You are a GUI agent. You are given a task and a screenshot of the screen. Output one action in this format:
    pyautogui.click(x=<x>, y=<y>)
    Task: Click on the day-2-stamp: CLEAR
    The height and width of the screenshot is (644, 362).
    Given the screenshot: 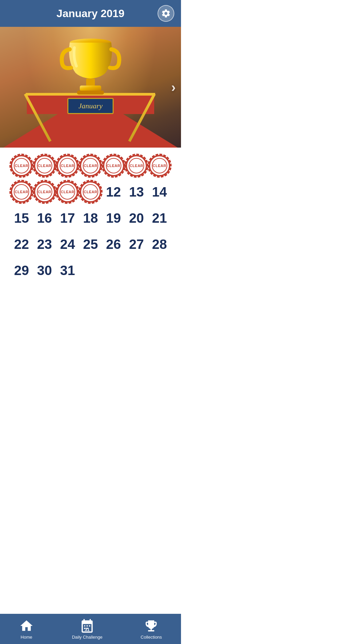 What is the action you would take?
    pyautogui.click(x=45, y=166)
    